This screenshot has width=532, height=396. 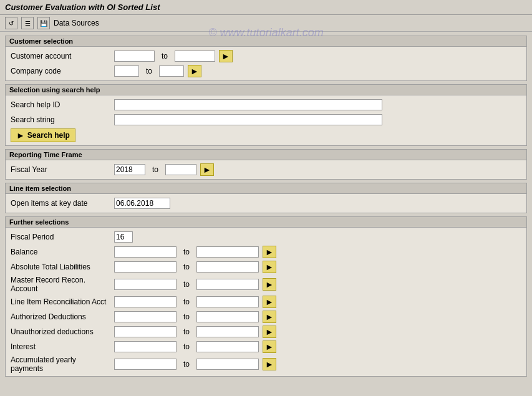 What do you see at coordinates (155, 170) in the screenshot?
I see `fiscal-year-to-label: to` at bounding box center [155, 170].